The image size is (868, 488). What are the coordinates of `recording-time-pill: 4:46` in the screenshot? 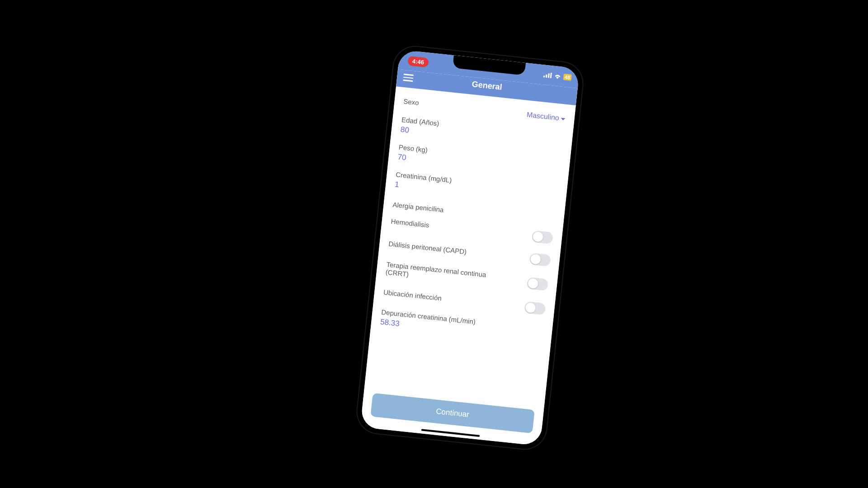 It's located at (418, 61).